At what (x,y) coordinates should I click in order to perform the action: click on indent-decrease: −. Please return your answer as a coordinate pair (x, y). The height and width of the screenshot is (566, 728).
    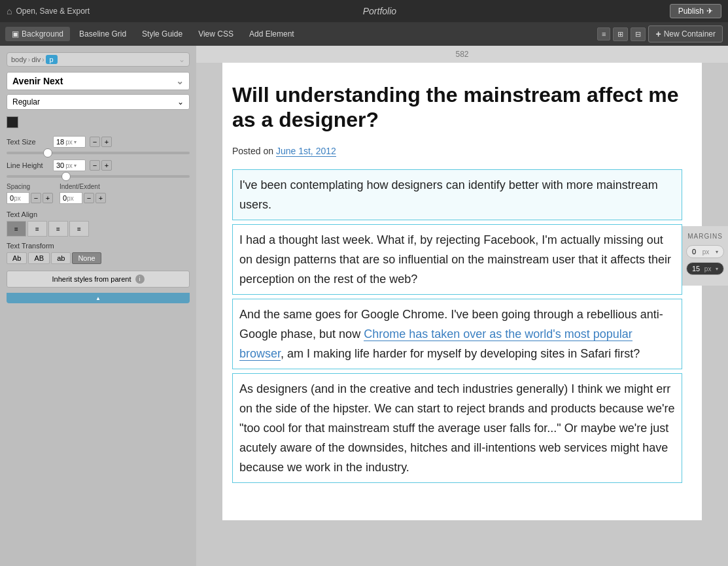
    Looking at the image, I should click on (89, 198).